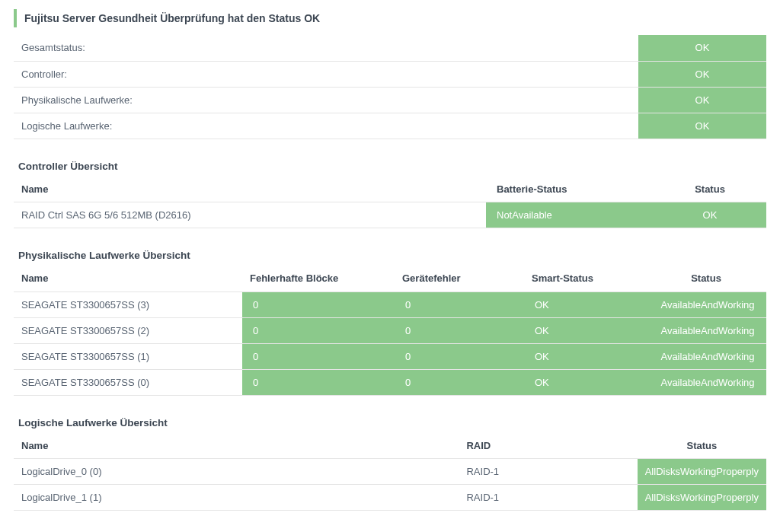 This screenshot has height=532, width=780. I want to click on table-header-row: Name Batterie-Status Status, so click(390, 190).